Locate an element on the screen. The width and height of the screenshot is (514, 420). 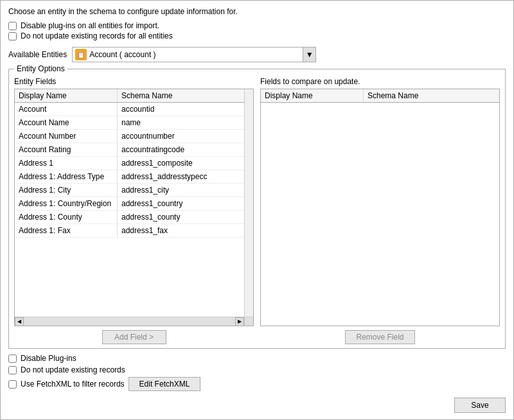
global-disable-plugins-label: Disable plug-ins on all entities for imp… is located at coordinates (90, 26).